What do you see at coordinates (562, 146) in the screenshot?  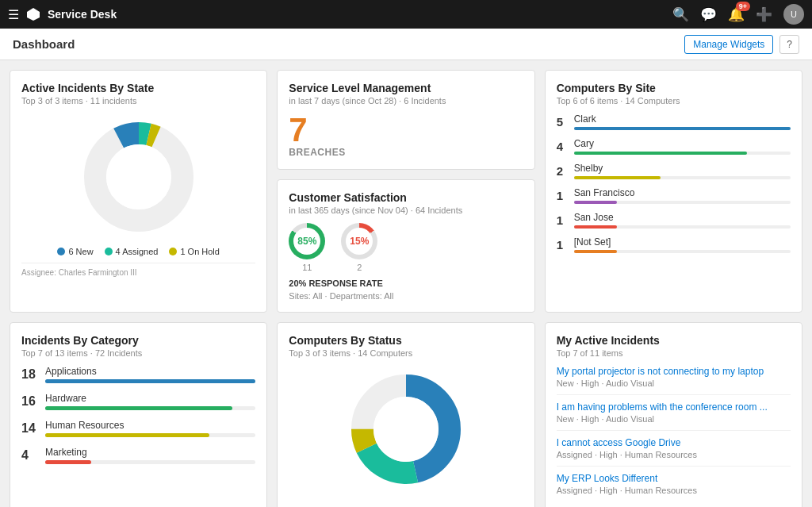 I see `site-count-cary: 4` at bounding box center [562, 146].